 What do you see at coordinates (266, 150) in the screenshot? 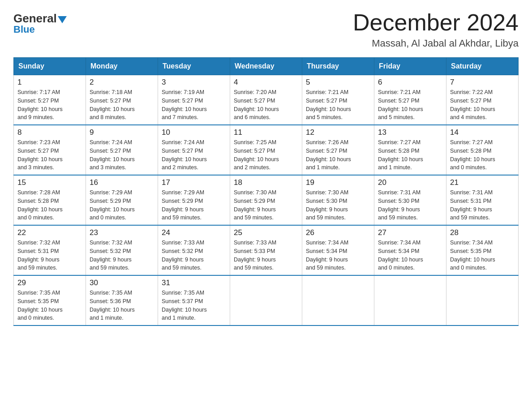
I see `calendar-week-row: 8Sunrise: 7:23 AMSunset: 5:27 PMDaylight…` at bounding box center [266, 150].